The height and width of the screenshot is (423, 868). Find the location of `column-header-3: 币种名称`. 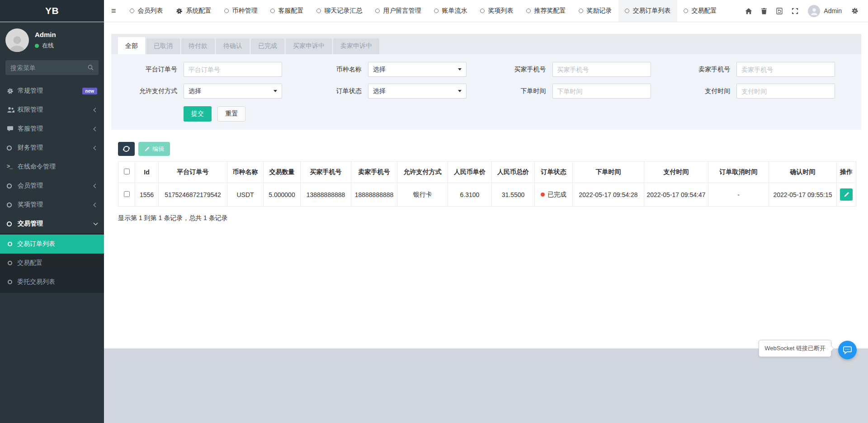

column-header-3: 币种名称 is located at coordinates (245, 173).